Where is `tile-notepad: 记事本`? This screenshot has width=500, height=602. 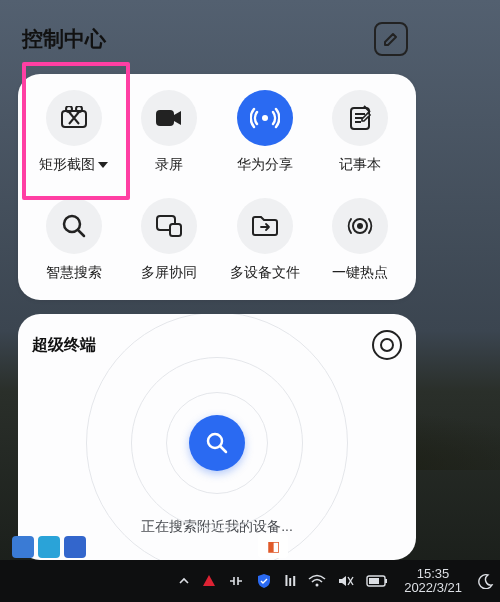 tile-notepad: 记事本 is located at coordinates (361, 132).